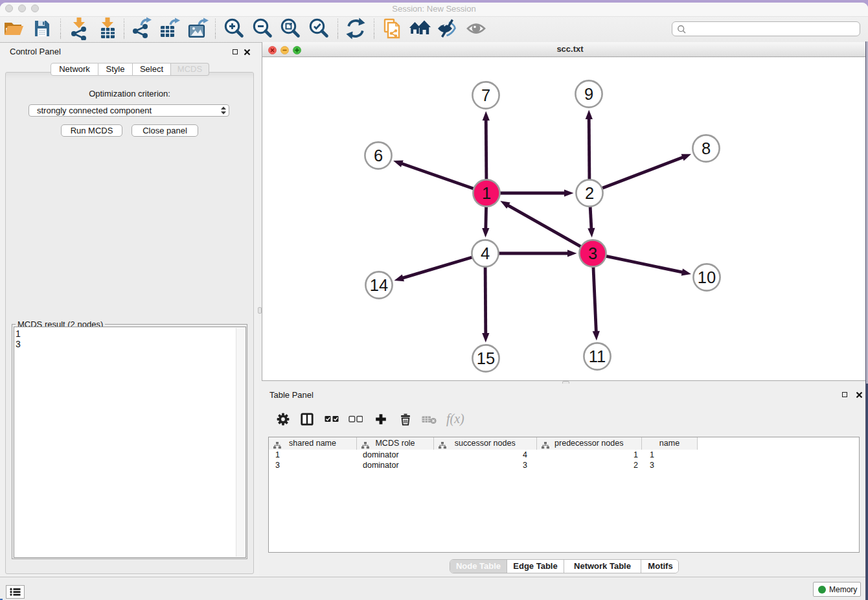 The image size is (868, 600). What do you see at coordinates (597, 356) in the screenshot?
I see `svg-text: 11` at bounding box center [597, 356].